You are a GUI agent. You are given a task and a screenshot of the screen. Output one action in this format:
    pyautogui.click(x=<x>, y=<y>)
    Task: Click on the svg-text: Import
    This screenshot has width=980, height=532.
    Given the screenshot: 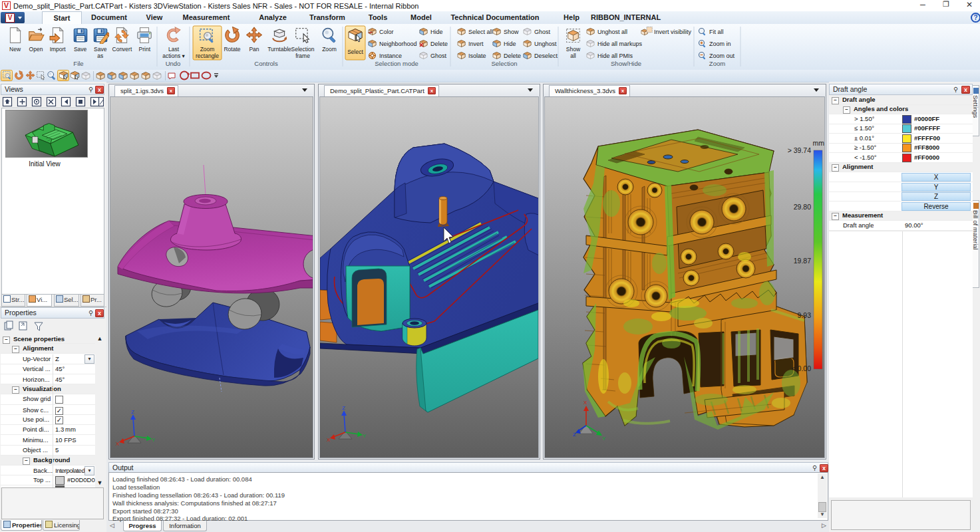 What is the action you would take?
    pyautogui.click(x=59, y=49)
    